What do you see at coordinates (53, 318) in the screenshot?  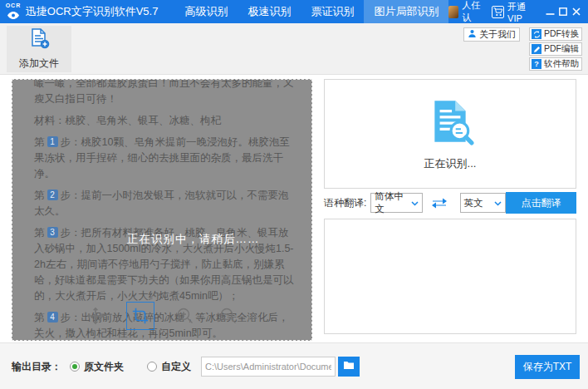 I see `step-badge: 4` at bounding box center [53, 318].